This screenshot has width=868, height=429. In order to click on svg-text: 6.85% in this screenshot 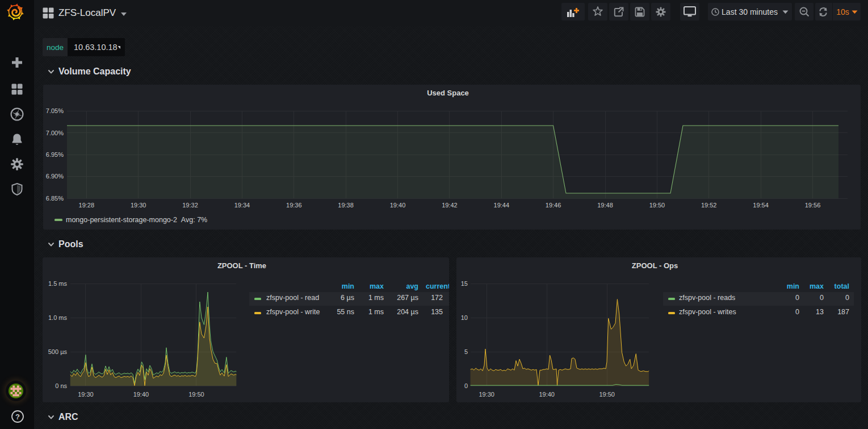, I will do `click(54, 198)`.